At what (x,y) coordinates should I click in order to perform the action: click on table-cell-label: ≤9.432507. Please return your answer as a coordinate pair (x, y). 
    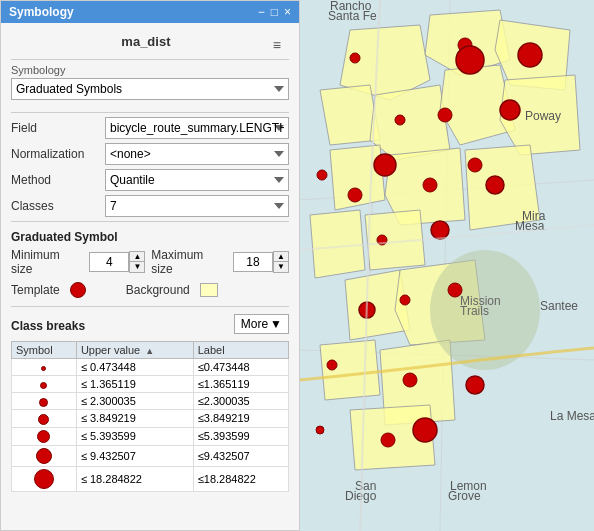
    Looking at the image, I should click on (240, 456).